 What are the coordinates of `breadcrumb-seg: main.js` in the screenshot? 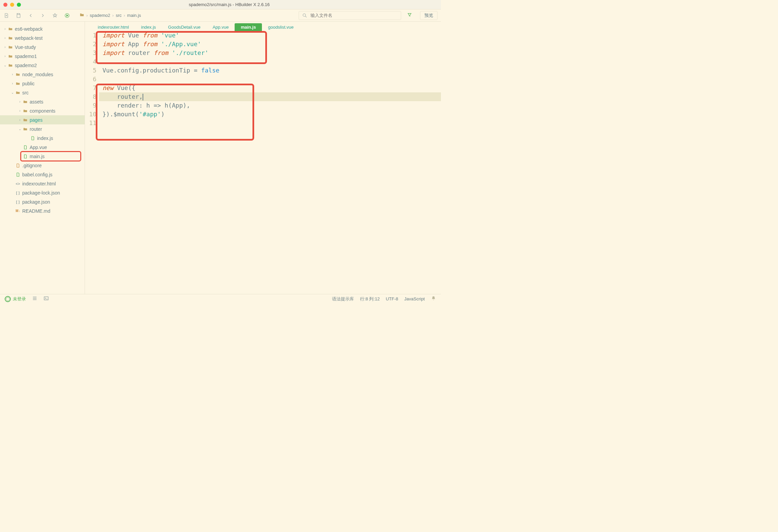 It's located at (134, 16).